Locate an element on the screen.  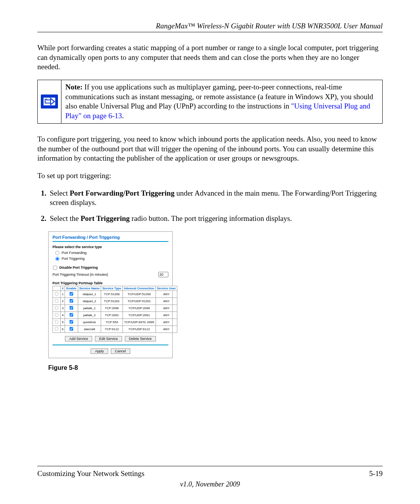
setup-steps-list: Select Port Forwarding/Port Triggering u… is located at coordinates (210, 206).